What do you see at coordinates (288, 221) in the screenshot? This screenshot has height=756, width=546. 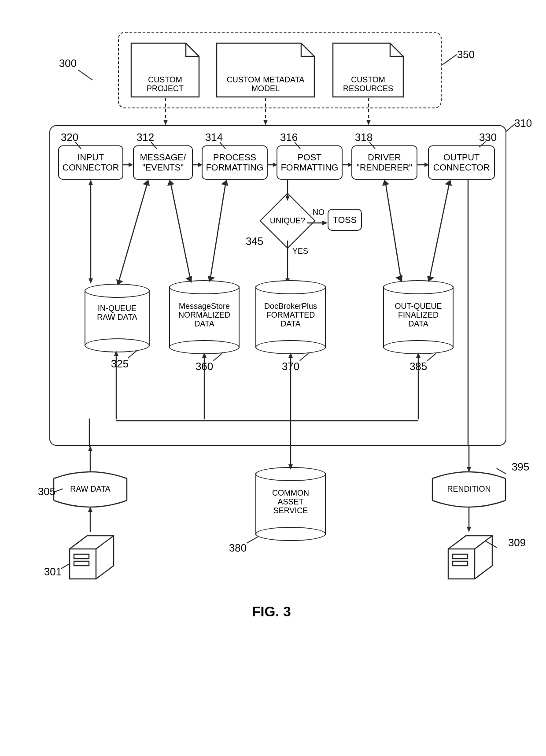 I see `unique-decision: UNIQUE?` at bounding box center [288, 221].